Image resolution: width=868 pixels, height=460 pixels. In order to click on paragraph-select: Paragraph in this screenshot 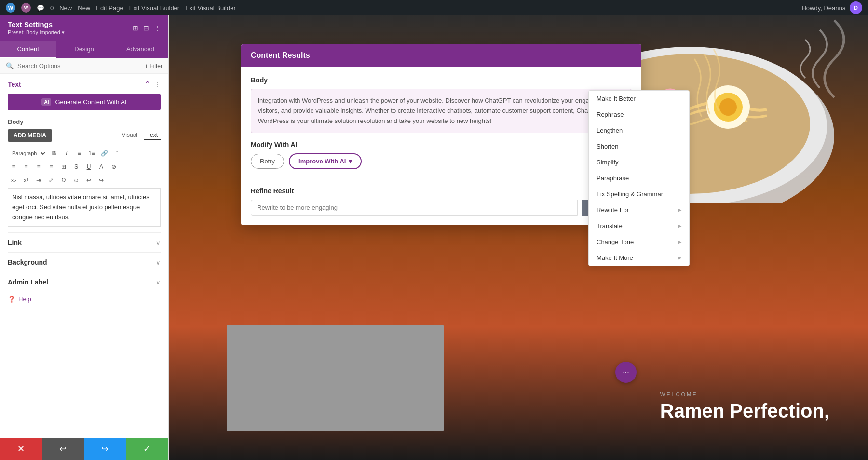, I will do `click(27, 153)`.